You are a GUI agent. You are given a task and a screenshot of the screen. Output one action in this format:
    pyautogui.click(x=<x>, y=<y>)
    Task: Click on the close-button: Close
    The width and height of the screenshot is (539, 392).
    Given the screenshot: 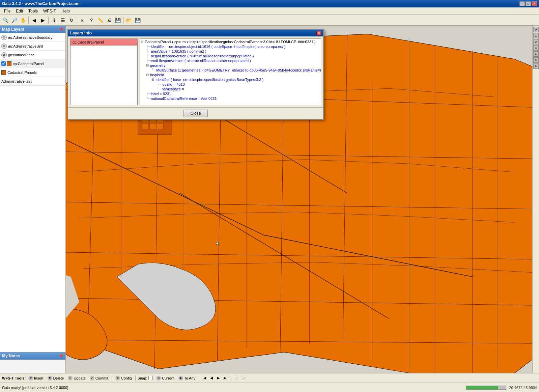 What is the action you would take?
    pyautogui.click(x=196, y=113)
    